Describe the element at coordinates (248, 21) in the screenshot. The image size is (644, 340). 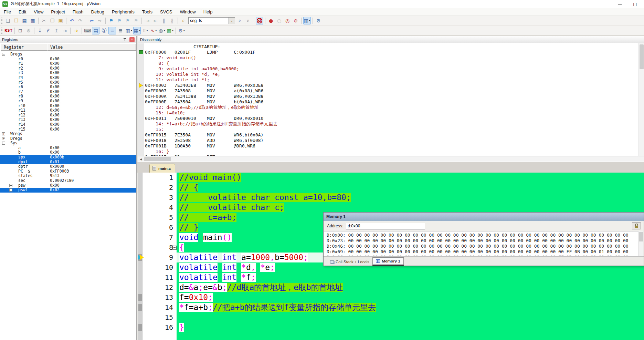
I see `incremental-find-icon: ⌕` at that location.